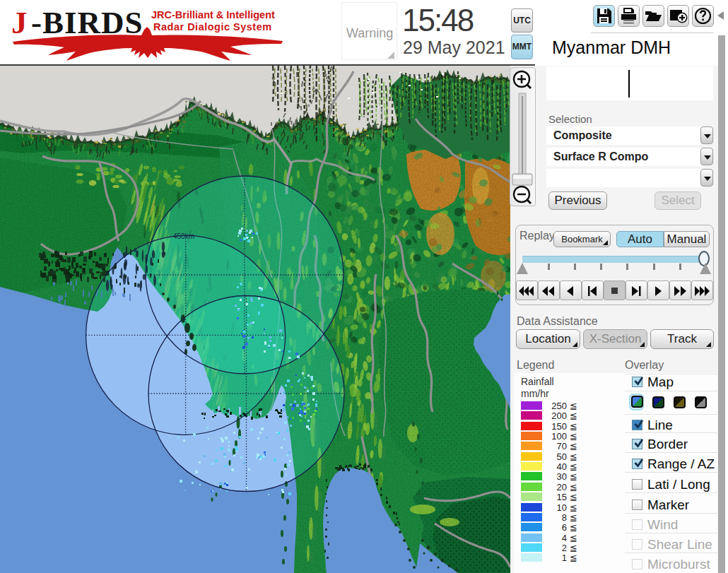  I want to click on svg-text: J, so click(20, 23).